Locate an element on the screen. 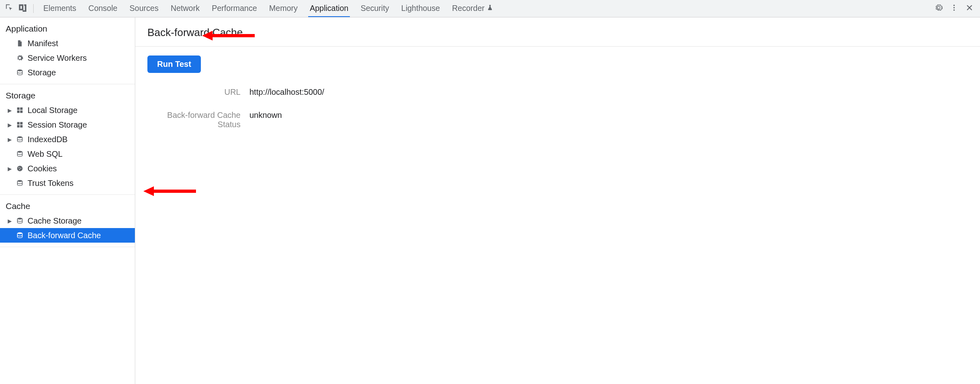 The image size is (980, 384). sidebar-item-web-sql: Web SQL is located at coordinates (67, 154).